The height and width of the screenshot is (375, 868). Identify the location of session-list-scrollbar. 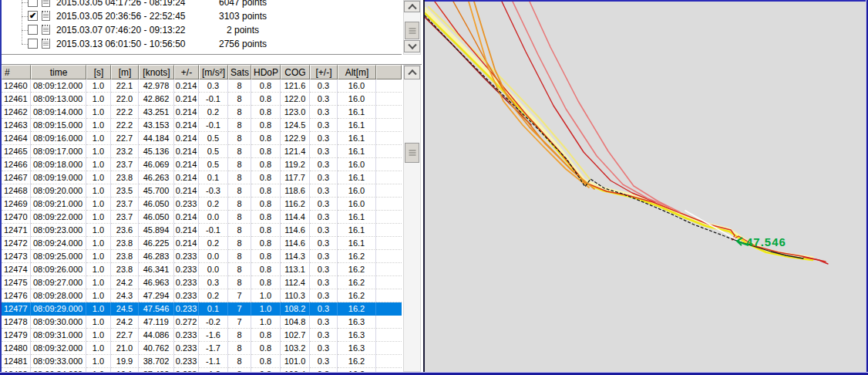
(412, 28).